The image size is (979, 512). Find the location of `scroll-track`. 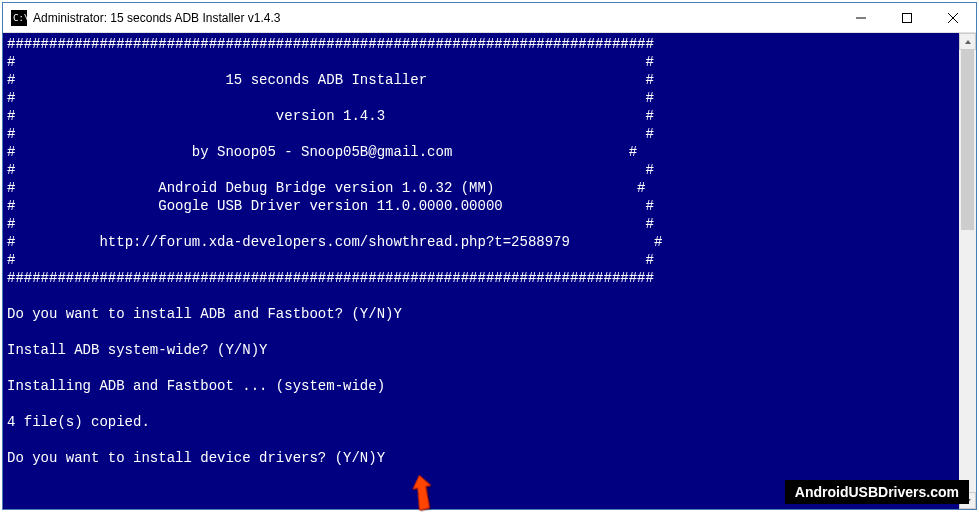

scroll-track is located at coordinates (968, 271).